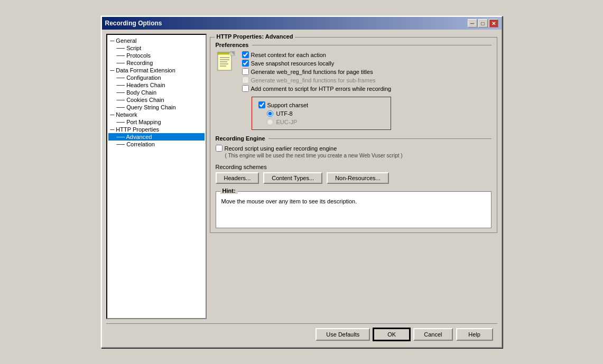 Image resolution: width=603 pixels, height=364 pixels. I want to click on tree-item-port-mapping: ── Port Mapping, so click(156, 122).